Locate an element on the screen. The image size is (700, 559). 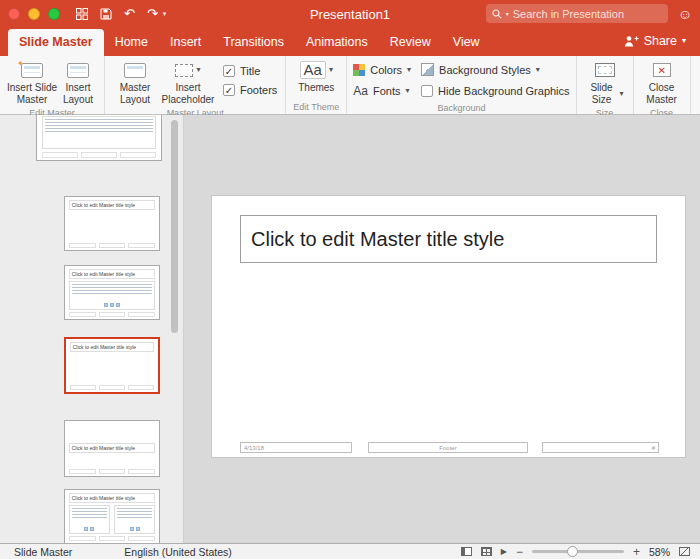
tab-view: View is located at coordinates (466, 42).